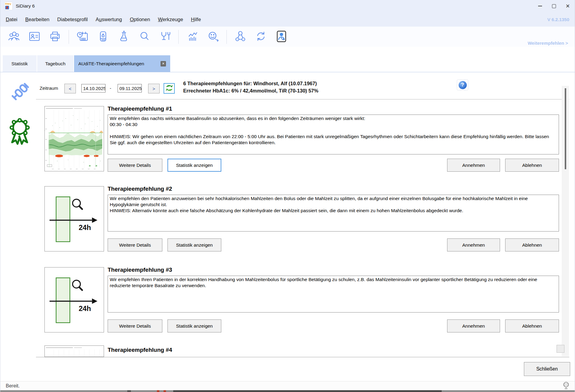 This screenshot has width=575, height=392. What do you see at coordinates (55, 63) in the screenshot?
I see `tab-tagebuch: Tagebuch` at bounding box center [55, 63].